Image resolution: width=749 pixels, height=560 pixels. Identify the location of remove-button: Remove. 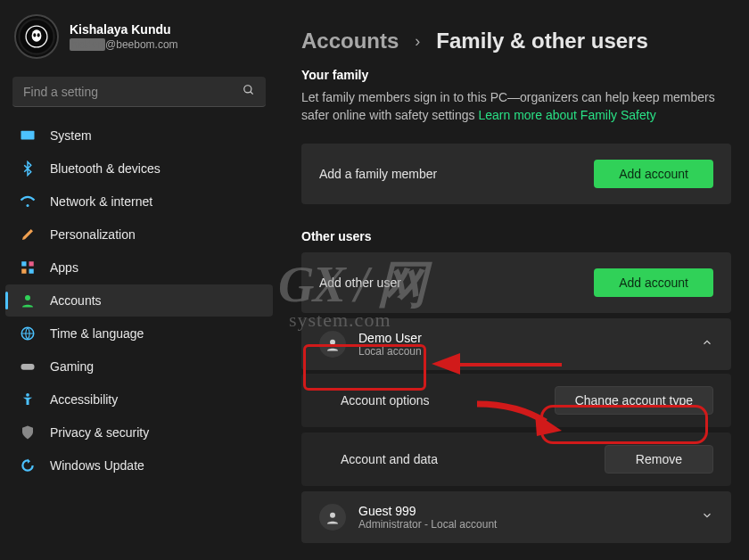
(659, 459).